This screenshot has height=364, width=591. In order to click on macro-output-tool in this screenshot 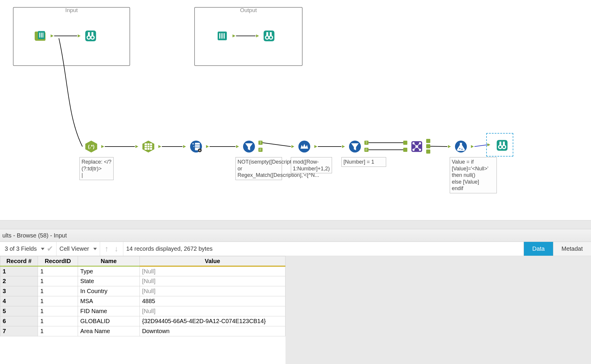, I will do `click(223, 36)`.